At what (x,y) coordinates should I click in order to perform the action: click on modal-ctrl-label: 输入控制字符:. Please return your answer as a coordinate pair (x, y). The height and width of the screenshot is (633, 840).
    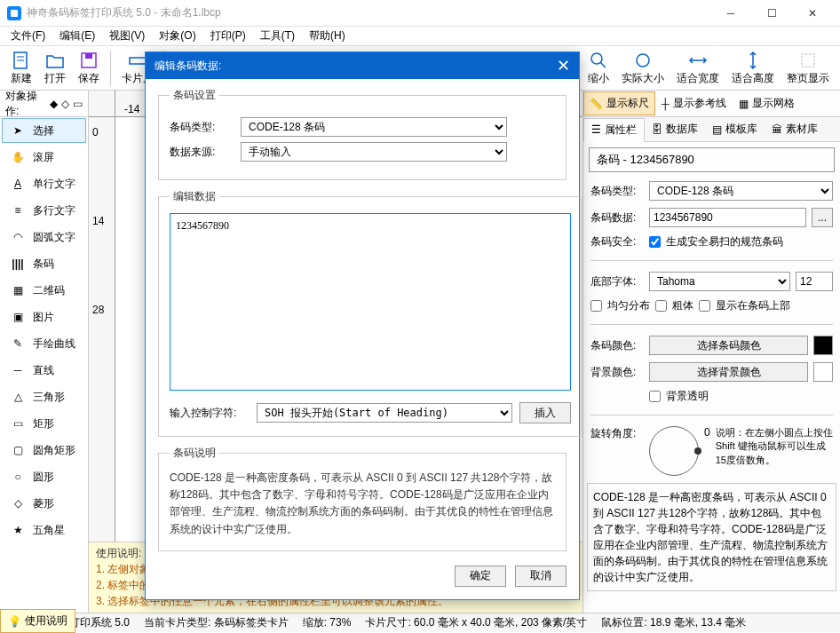
    Looking at the image, I should click on (210, 414).